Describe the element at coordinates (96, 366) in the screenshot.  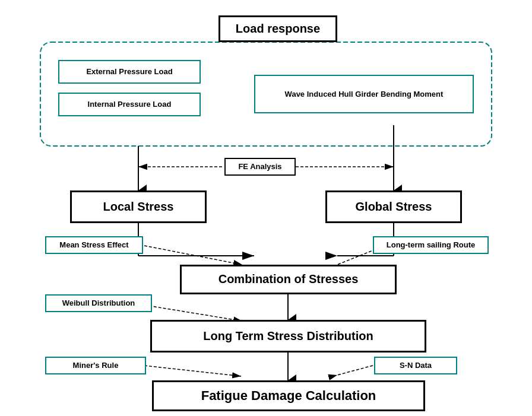
I see `miners-rule-box: Miner's Rule` at that location.